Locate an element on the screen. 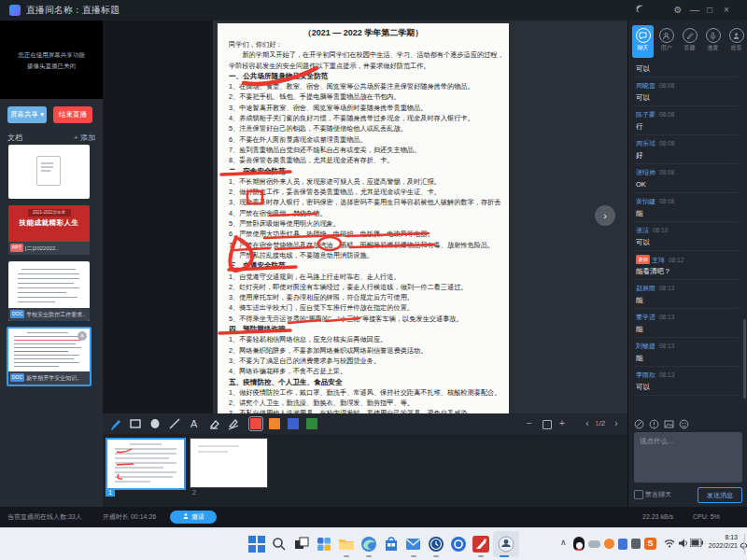 This screenshot has height=560, width=747. tab-users: 用户 is located at coordinates (667, 41).